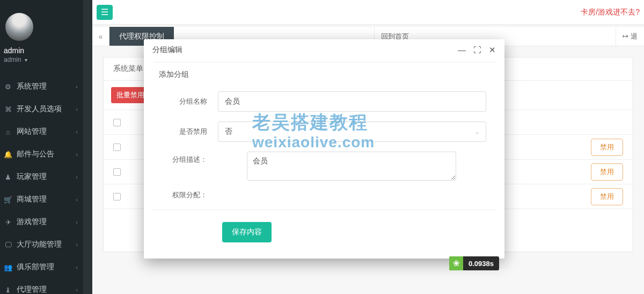 This screenshot has width=644, height=294. Describe the element at coordinates (352, 132) in the screenshot. I see `is-disabled-select: 否 ⌄` at that location.